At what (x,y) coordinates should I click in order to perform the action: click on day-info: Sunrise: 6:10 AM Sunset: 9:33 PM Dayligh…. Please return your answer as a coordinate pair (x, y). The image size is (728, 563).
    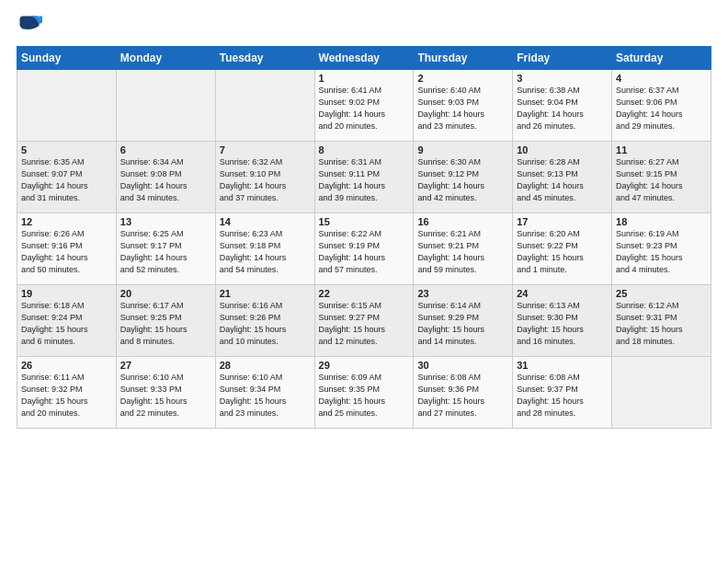
    Looking at the image, I should click on (165, 396).